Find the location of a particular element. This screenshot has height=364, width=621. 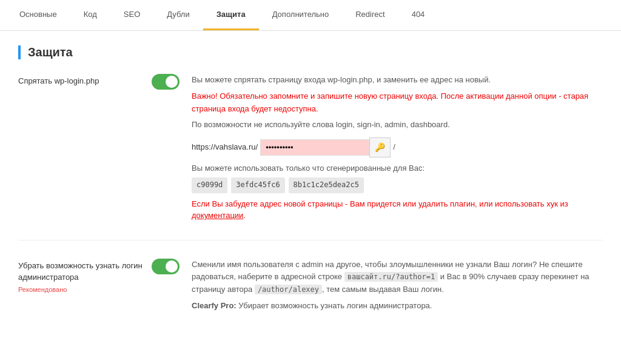

inline-code-2: /author/alexey is located at coordinates (289, 290).